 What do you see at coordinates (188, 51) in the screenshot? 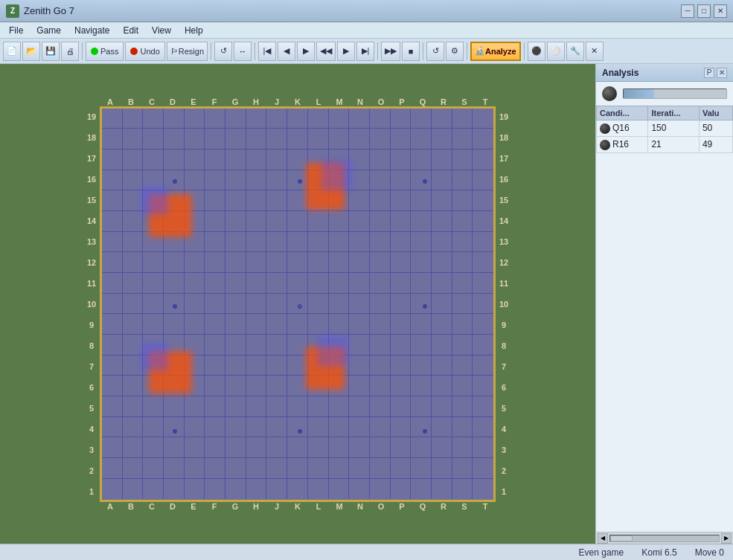
I see `resign-button: 🏳 Resign` at bounding box center [188, 51].